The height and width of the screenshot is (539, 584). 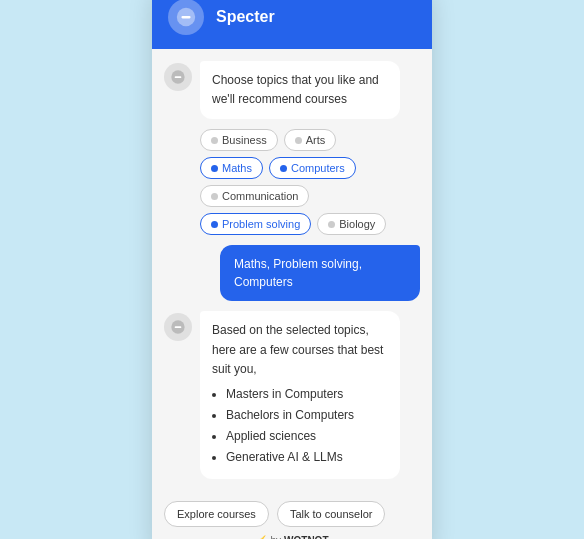 I want to click on bot-message-bubble-1: Choose topics that you like and we'll re…, so click(x=300, y=90).